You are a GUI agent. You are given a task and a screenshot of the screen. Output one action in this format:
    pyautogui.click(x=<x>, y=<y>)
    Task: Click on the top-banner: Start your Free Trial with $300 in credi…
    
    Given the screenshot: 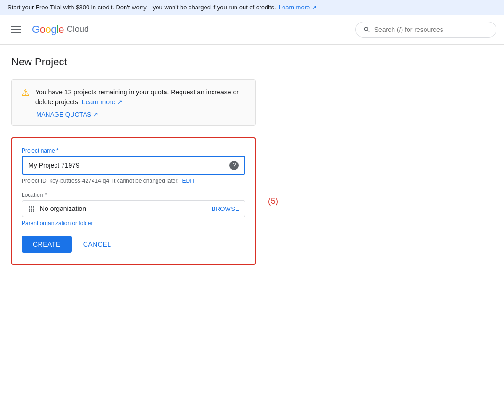 What is the action you would take?
    pyautogui.click(x=252, y=8)
    